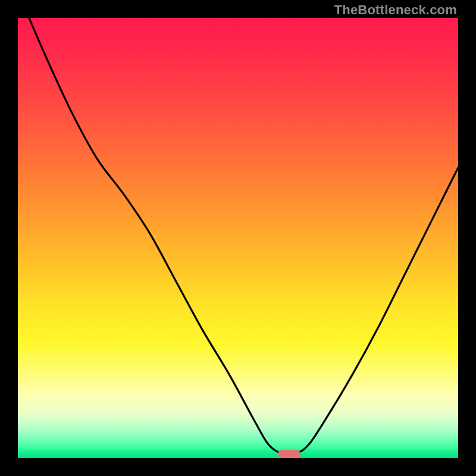 This screenshot has width=476, height=476. I want to click on watermark-text: TheBottleneck.com, so click(396, 10).